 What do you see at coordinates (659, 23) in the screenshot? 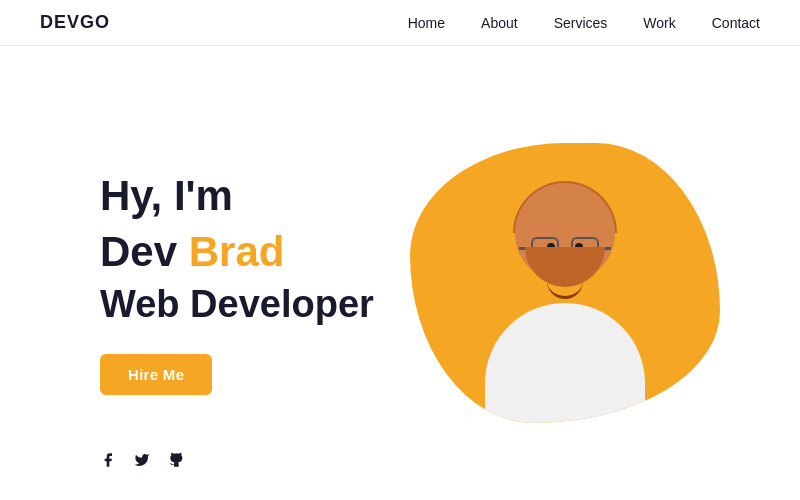
I see `nav-link-work: Work` at bounding box center [659, 23].